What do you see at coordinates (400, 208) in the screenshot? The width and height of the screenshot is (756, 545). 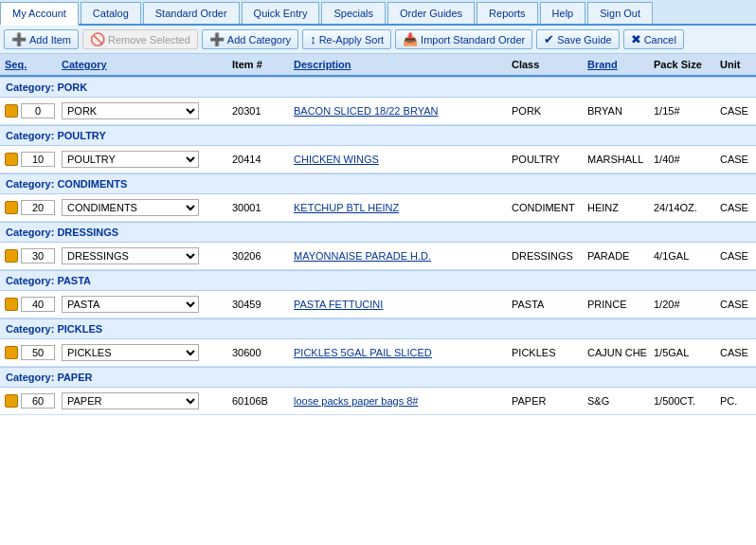 I see `description-cell: KETCHUP BTL HEINZ` at bounding box center [400, 208].